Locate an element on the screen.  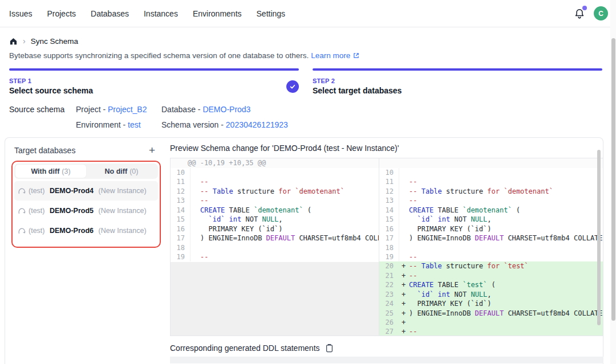
tab-label: No diff is located at coordinates (116, 171).